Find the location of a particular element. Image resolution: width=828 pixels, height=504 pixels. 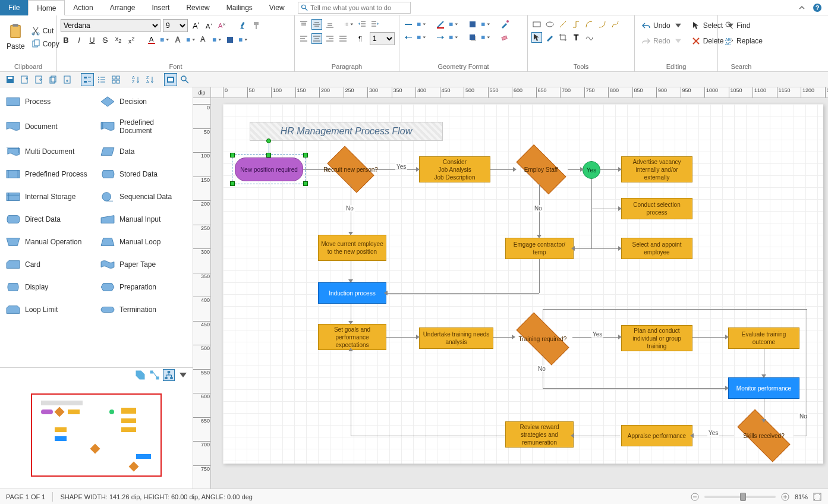

shape-manual-loop: Manual Loop is located at coordinates (144, 242).